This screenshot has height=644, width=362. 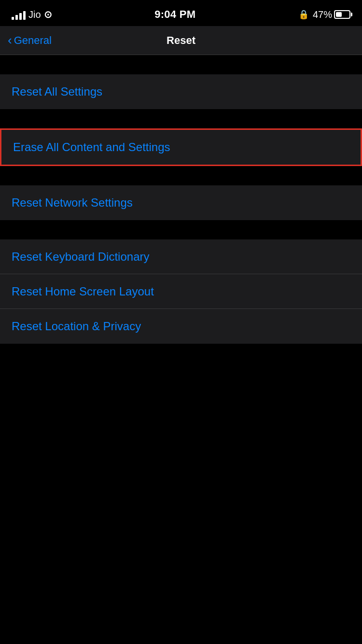 I want to click on erase-all-highlight-border: Erase All Content and Settings, so click(x=181, y=147).